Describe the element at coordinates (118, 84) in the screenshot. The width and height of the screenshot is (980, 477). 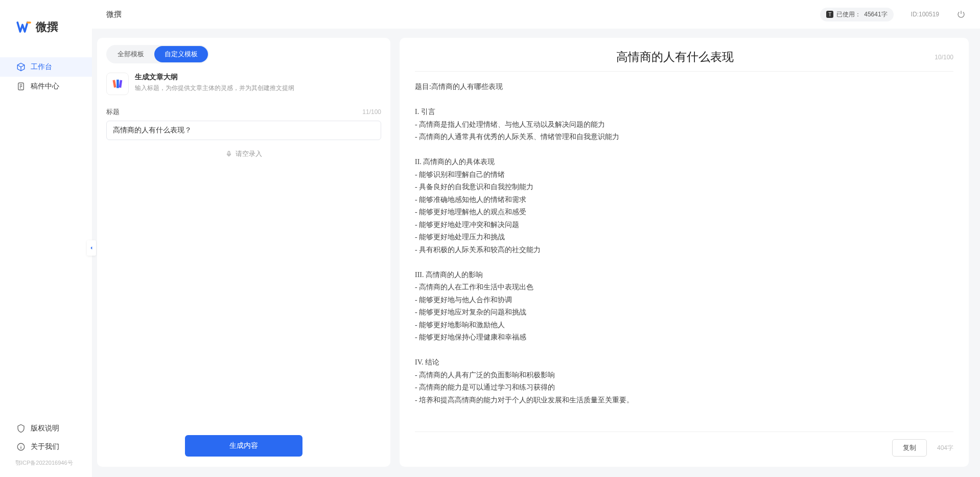
I see `template-icon-box` at that location.